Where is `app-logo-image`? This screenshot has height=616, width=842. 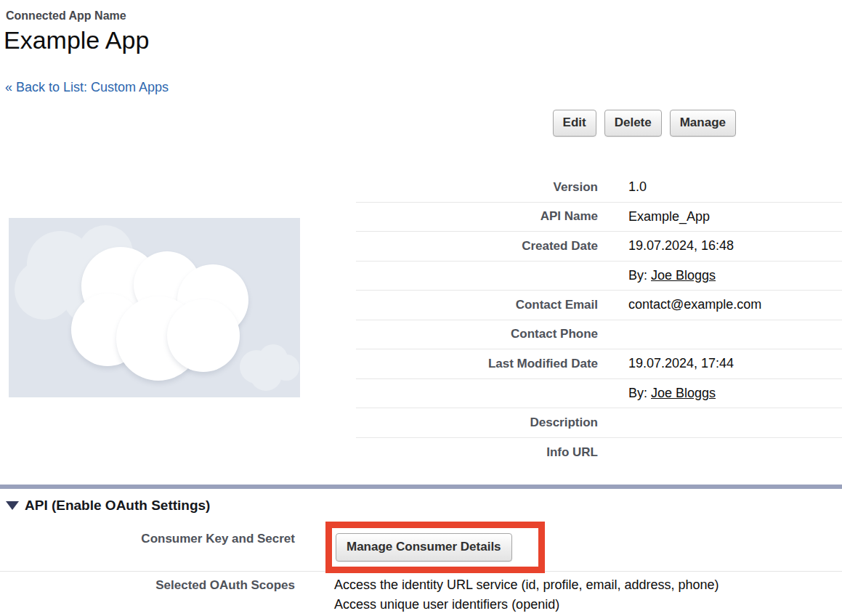
app-logo-image is located at coordinates (154, 308).